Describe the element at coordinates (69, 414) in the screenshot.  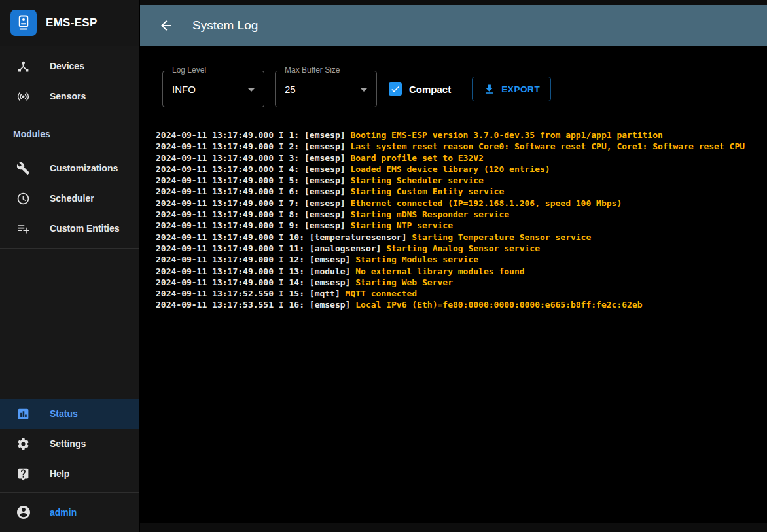
I see `sidebar-item-status: Status` at that location.